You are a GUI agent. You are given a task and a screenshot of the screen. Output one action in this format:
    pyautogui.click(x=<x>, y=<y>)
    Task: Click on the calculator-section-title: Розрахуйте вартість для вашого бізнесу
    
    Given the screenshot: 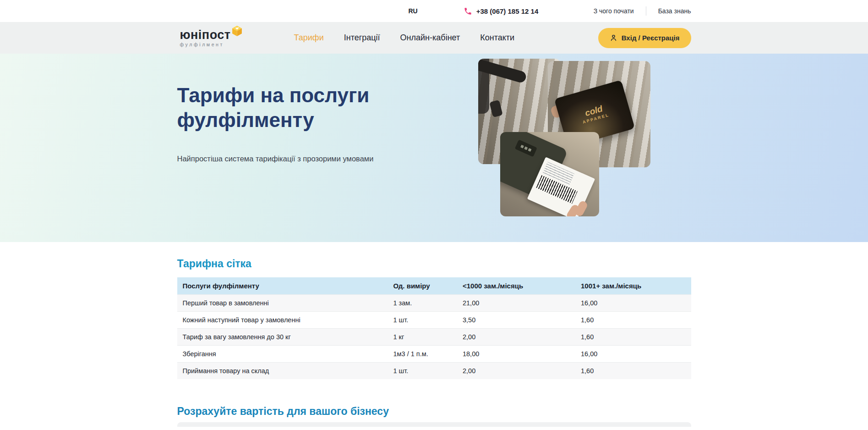 What is the action you would take?
    pyautogui.click(x=434, y=412)
    